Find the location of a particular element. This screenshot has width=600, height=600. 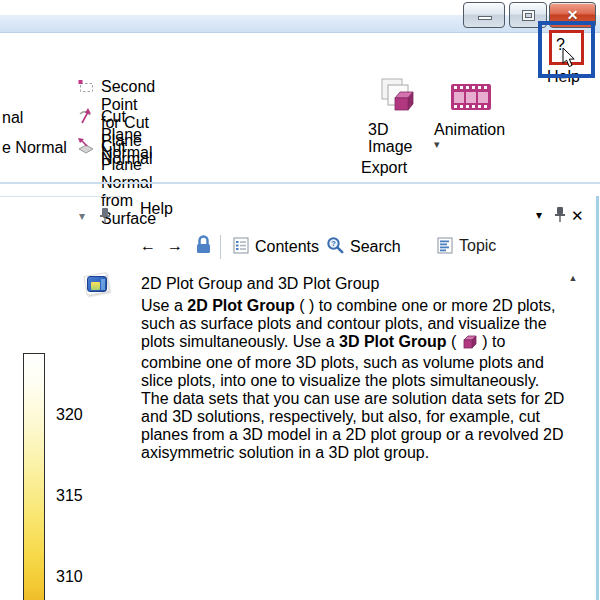

icon-highlight is located at coordinates (103, 284).